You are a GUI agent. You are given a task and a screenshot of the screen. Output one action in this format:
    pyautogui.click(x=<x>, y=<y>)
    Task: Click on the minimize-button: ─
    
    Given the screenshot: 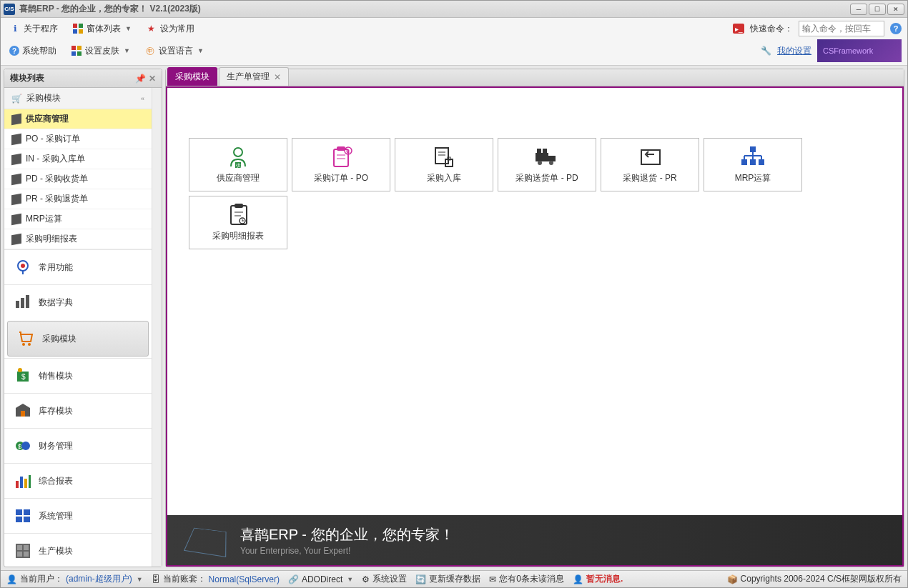 What is the action you would take?
    pyautogui.click(x=859, y=9)
    